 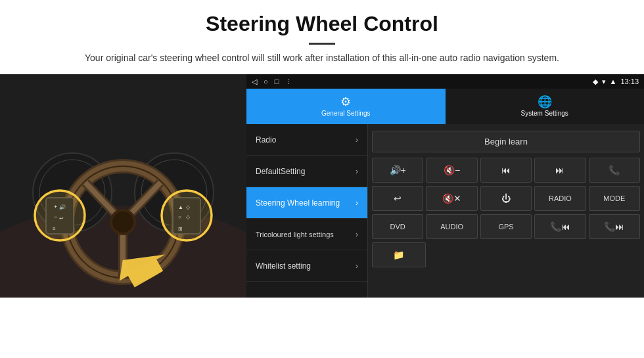 What do you see at coordinates (398, 198) in the screenshot?
I see `hook-button: ↩` at bounding box center [398, 198].